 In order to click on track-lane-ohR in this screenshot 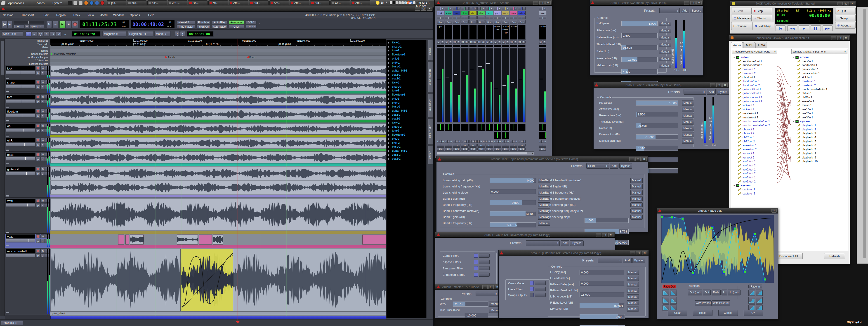, I will do `click(218, 144)`.